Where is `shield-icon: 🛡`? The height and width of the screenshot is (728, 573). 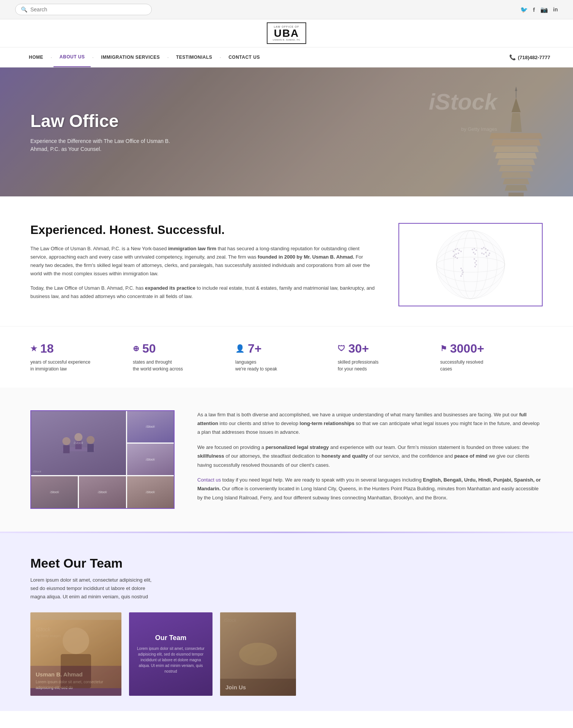 shield-icon: 🛡 is located at coordinates (342, 349).